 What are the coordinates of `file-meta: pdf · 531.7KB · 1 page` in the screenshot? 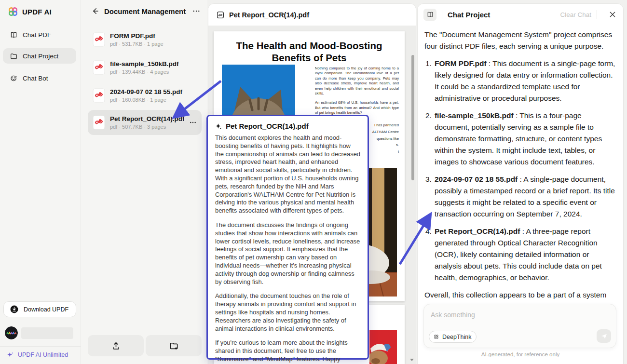 It's located at (153, 44).